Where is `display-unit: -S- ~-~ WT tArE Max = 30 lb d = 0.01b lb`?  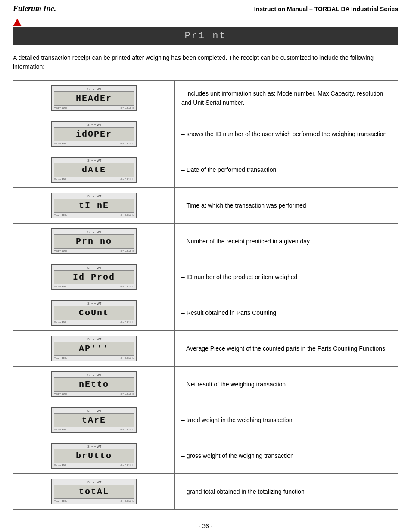 display-unit: -S- ~-~ WT tArE Max = 30 lb d = 0.01b lb is located at coordinates (94, 420).